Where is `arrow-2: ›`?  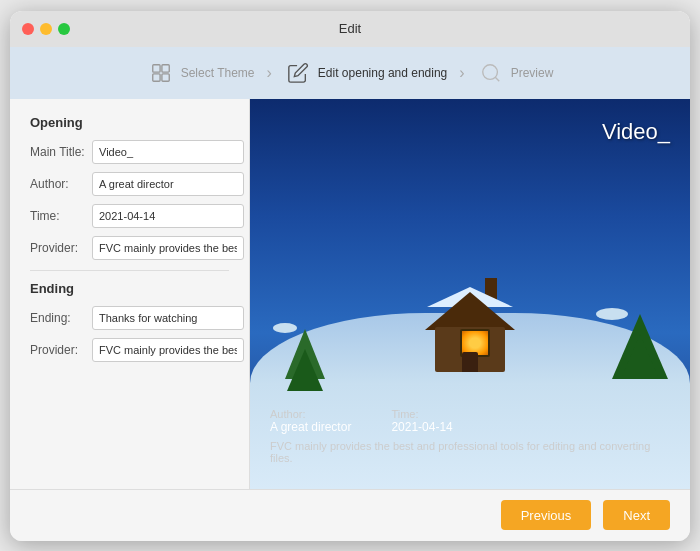 arrow-2: › is located at coordinates (462, 73).